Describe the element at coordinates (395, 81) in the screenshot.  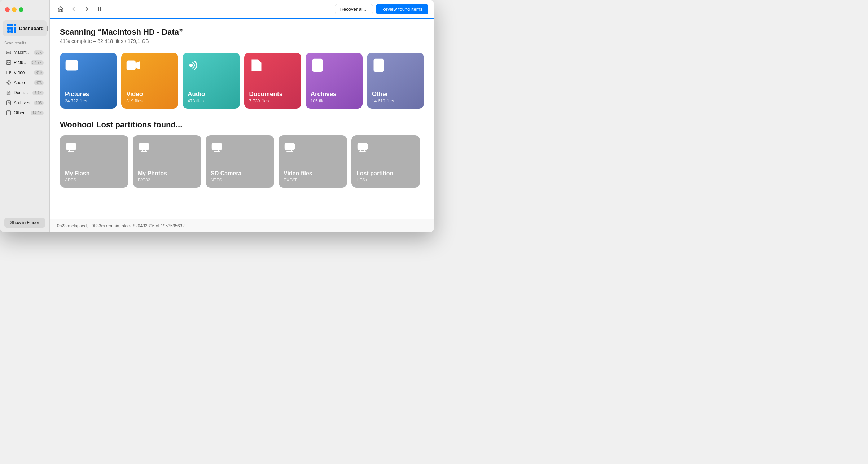
I see `other-card: Other 14 619 files` at that location.